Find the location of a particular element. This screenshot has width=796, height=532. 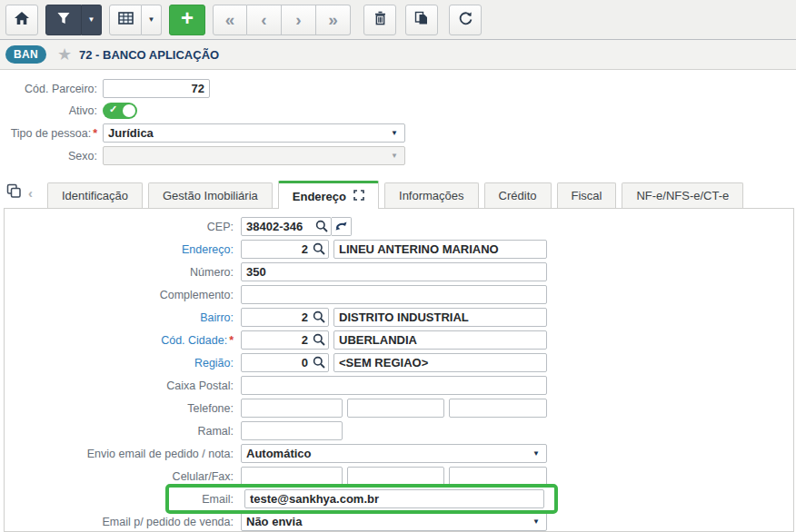

field-row-ativo: Ativo: ✓ is located at coordinates (398, 111).